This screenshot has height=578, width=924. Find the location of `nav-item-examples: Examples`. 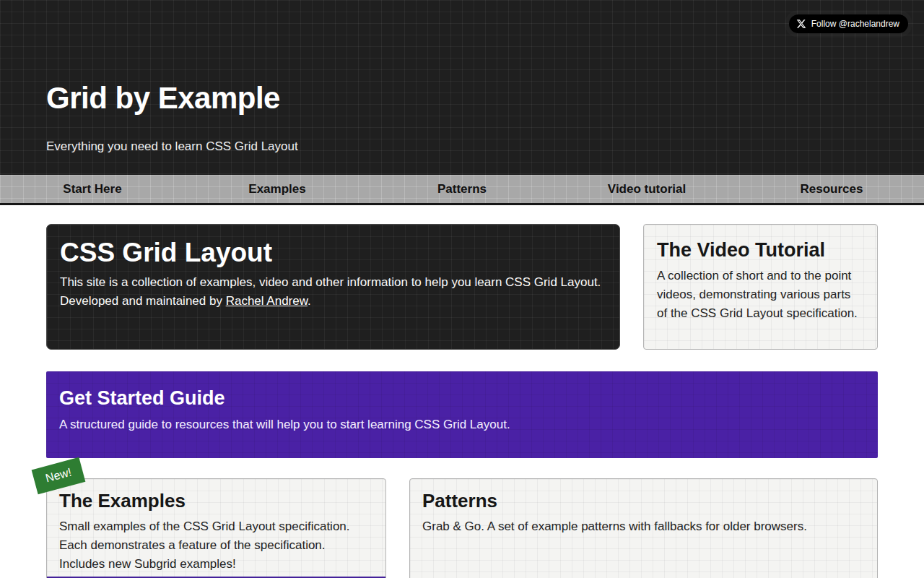

nav-item-examples: Examples is located at coordinates (277, 189).